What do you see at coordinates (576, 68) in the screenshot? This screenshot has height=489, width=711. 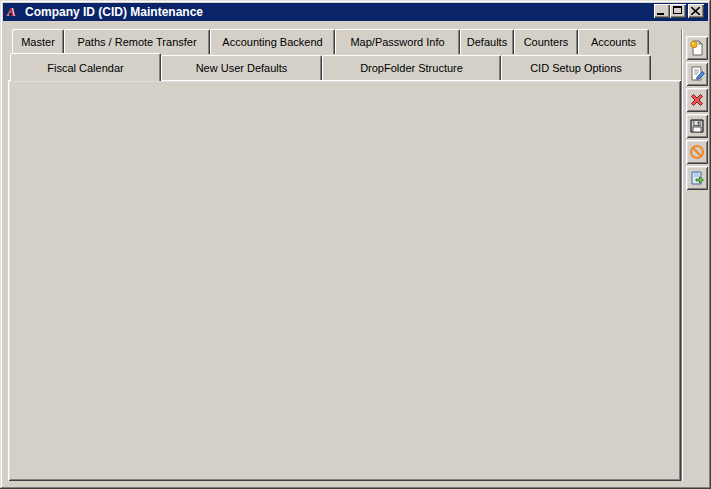 I see `tab-cid-setup-options: CID Setup Options` at bounding box center [576, 68].